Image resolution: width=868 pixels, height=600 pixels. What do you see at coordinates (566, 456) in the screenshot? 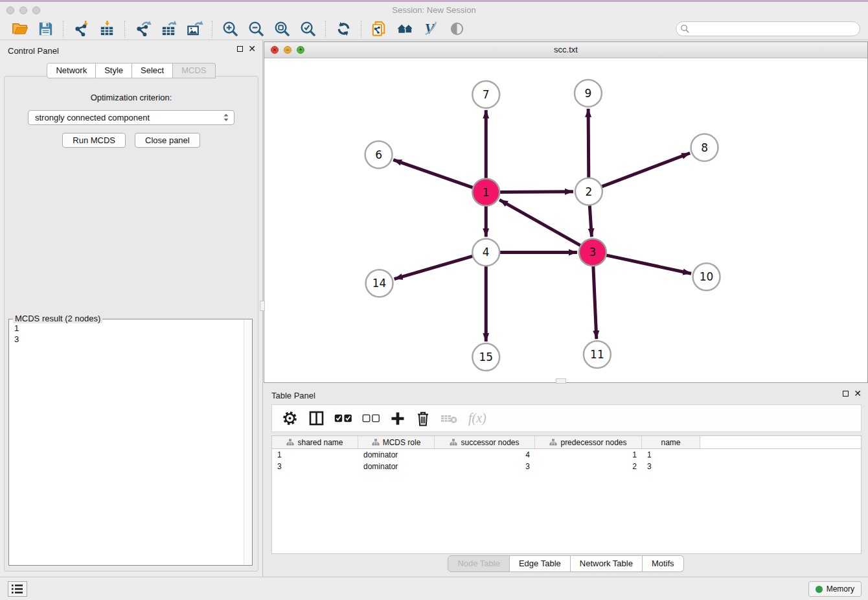
I see `table-row: 1 dominator 4 1 1` at bounding box center [566, 456].